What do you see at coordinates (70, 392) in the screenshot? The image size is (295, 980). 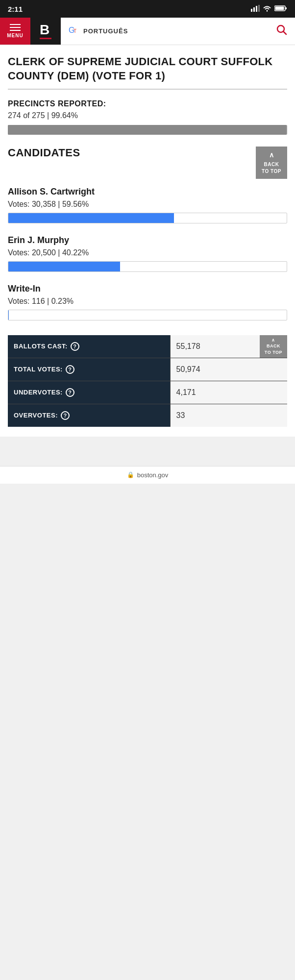 I see `info-icon-undervotes: ?` at bounding box center [70, 392].